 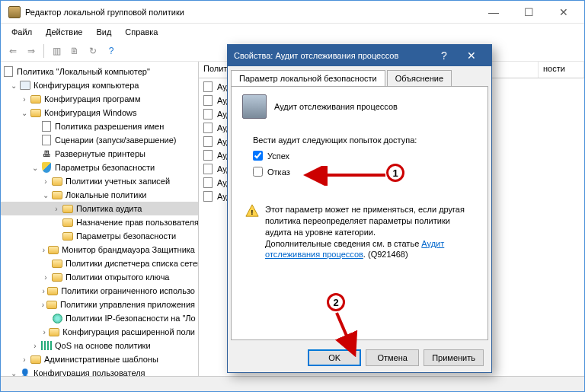 I want to click on tree-item: ›Политики учетных записей, so click(x=99, y=181).